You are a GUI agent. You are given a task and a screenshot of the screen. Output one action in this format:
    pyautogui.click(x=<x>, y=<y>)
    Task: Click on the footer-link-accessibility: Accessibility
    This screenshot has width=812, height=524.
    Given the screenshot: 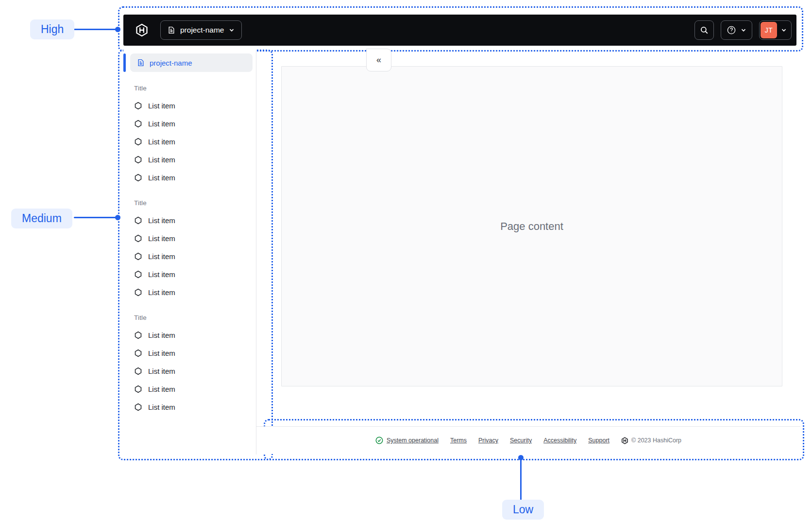 What is the action you would take?
    pyautogui.click(x=560, y=440)
    